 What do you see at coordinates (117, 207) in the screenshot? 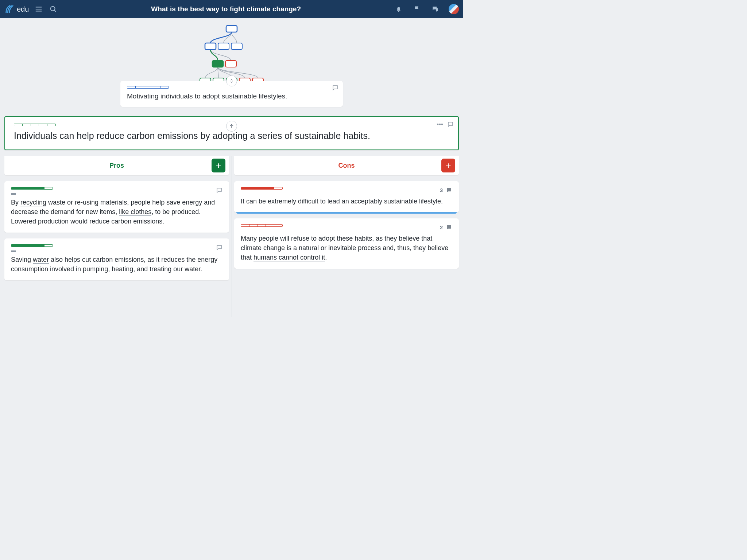
I see `argument-card: By recycling waste or re-using materials…` at bounding box center [117, 207].